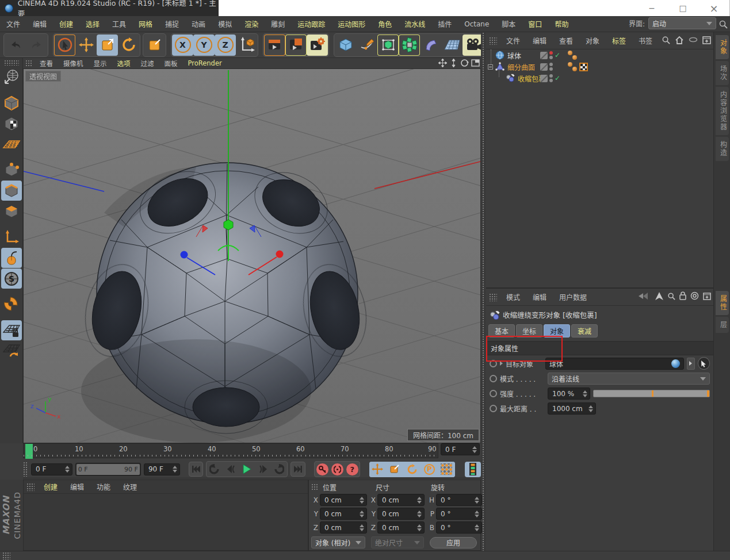 This screenshot has width=730, height=560. Describe the element at coordinates (401, 500) in the screenshot. I see `size-x-input: 0 cm` at that location.